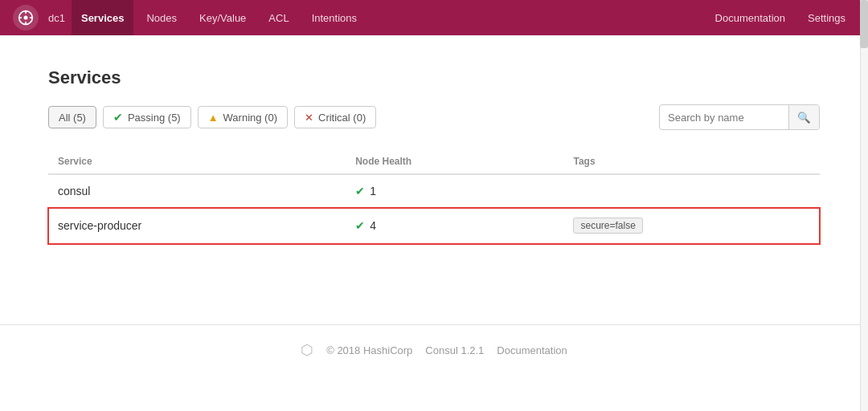 This screenshot has height=411, width=868. Describe the element at coordinates (72, 117) in the screenshot. I see `filter-all-label: All (5)` at that location.